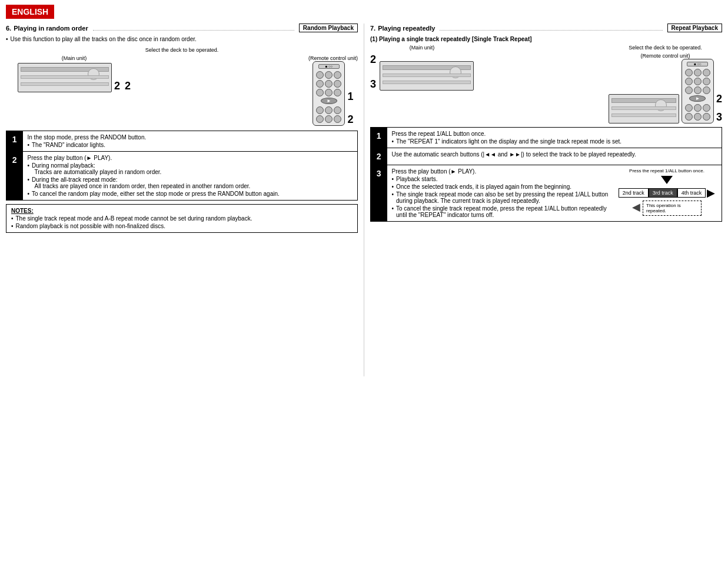 The height and width of the screenshot is (561, 728). Describe the element at coordinates (65, 78) in the screenshot. I see `main-unit-drawing-left` at that location.